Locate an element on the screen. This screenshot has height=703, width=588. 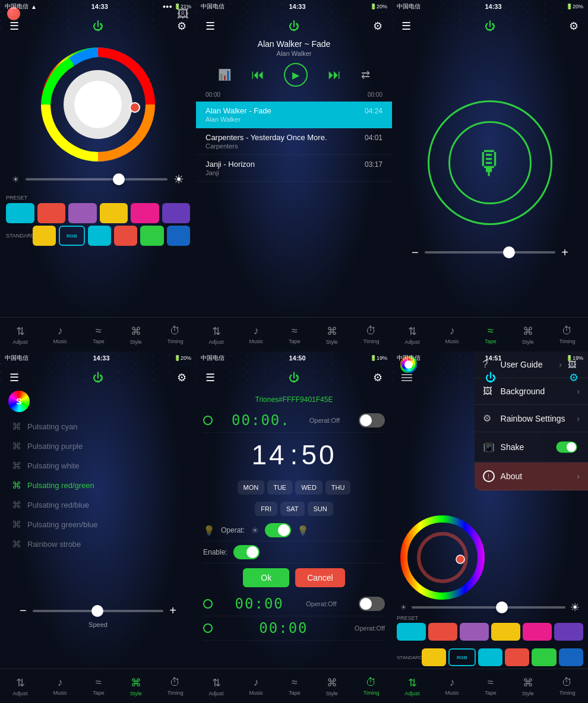
settings-icon-5: ⚙ is located at coordinates (378, 378).